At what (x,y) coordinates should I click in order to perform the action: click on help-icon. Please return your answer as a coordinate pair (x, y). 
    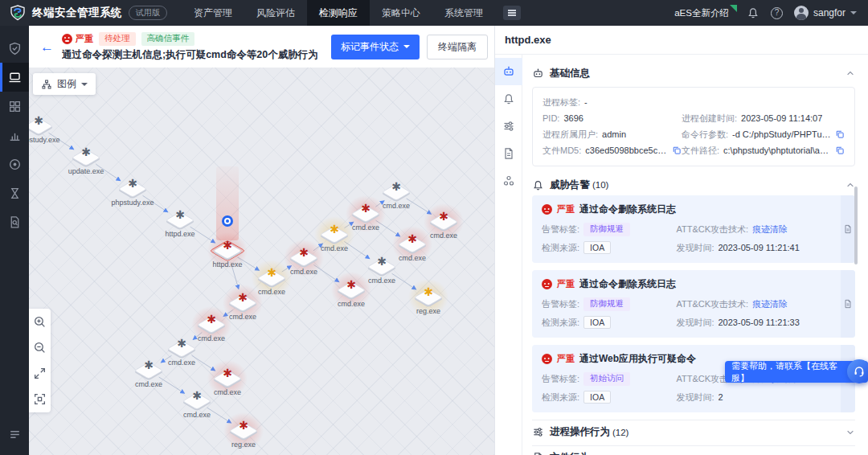
    Looking at the image, I should click on (776, 13).